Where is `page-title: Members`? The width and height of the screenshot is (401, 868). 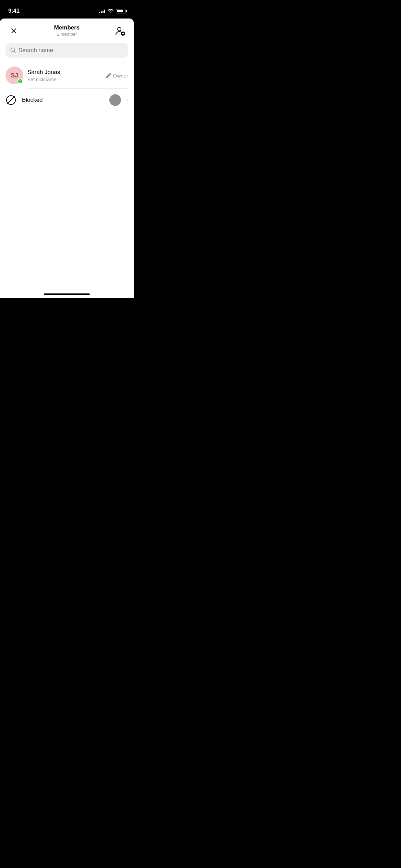
page-title: Members is located at coordinates (67, 28).